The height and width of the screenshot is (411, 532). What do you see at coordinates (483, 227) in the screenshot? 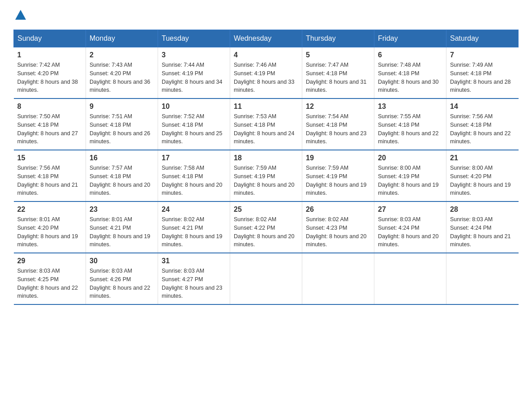
I see `calendar-cell: 28 Sunrise: 8:03 AM Sunset: 4:24 PM Dayl…` at bounding box center [483, 227].